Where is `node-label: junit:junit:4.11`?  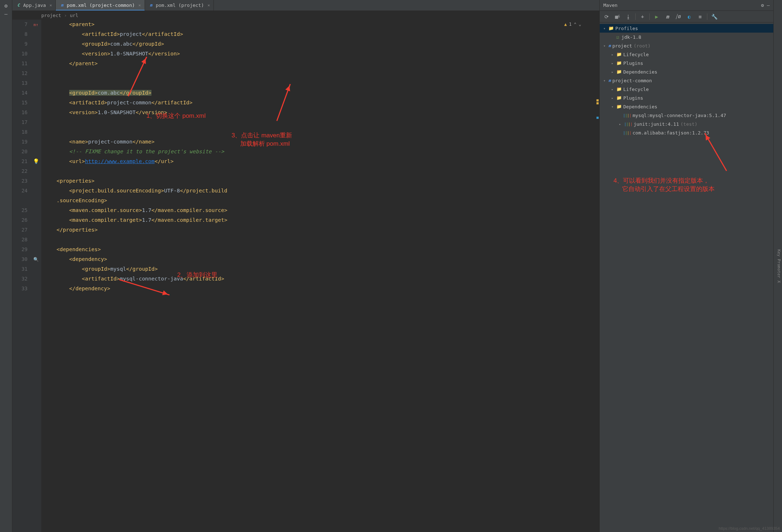
node-label: junit:junit:4.11 is located at coordinates (657, 124).